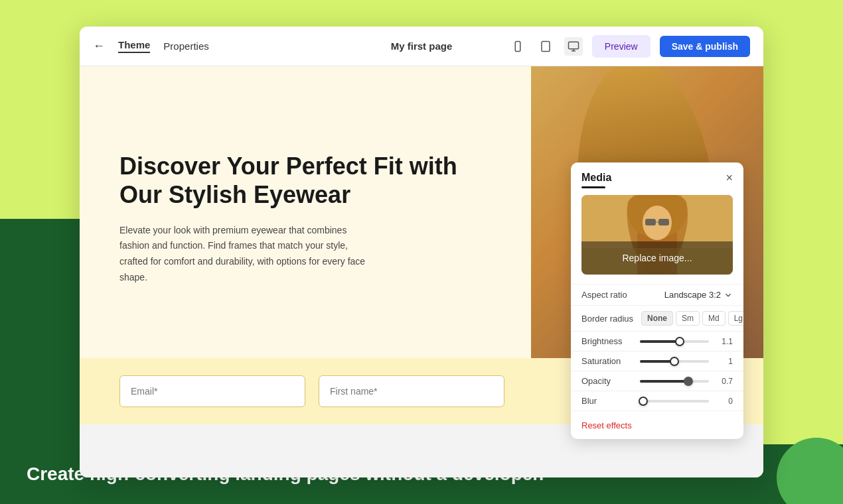  Describe the element at coordinates (657, 318) in the screenshot. I see `br-none-button: None` at that location.